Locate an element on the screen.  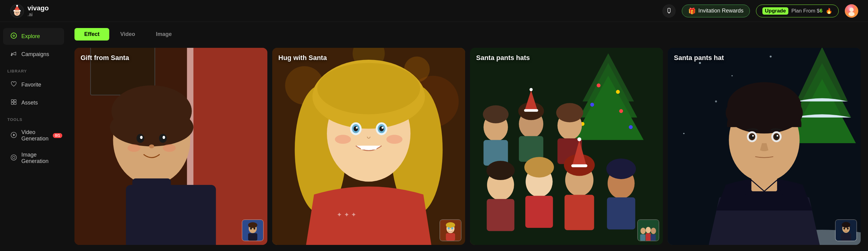
sidebar-item-image-gen: Image Generation is located at coordinates (34, 158).